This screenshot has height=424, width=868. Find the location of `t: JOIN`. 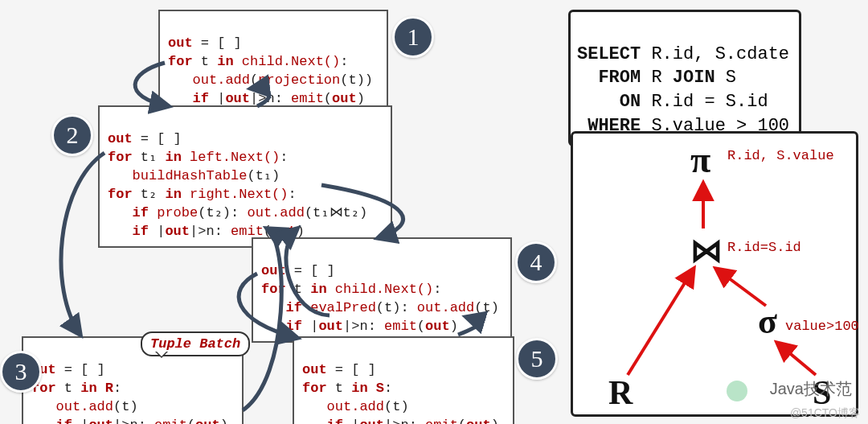

t: JOIN is located at coordinates (694, 77).